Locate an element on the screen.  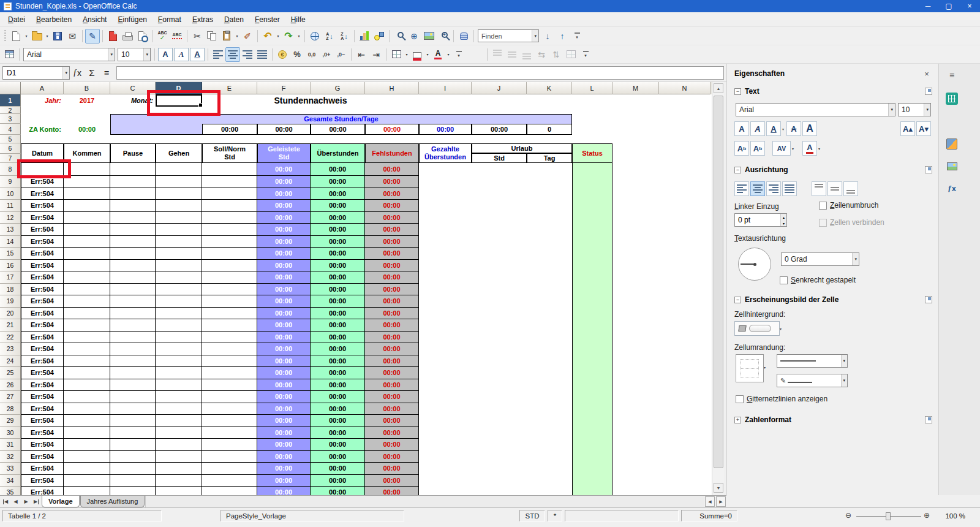
header-soll-norm-std: Soll/Norm Std is located at coordinates (230, 153).